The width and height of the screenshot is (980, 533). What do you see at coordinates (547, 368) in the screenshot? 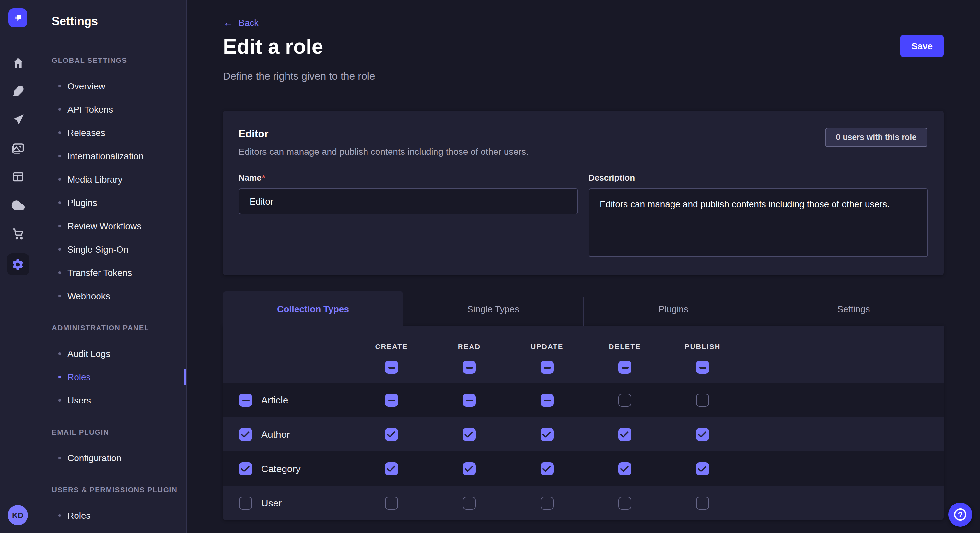
I see `select-all-update-checkbox` at bounding box center [547, 368].